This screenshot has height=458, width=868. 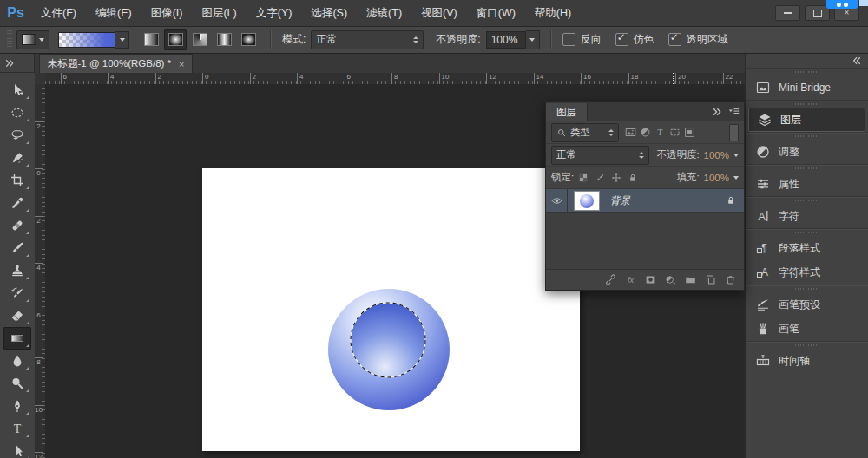 What do you see at coordinates (116, 63) in the screenshot?
I see `document-tab: 未标题-1 @ 100%(RGB/8) * ×` at bounding box center [116, 63].